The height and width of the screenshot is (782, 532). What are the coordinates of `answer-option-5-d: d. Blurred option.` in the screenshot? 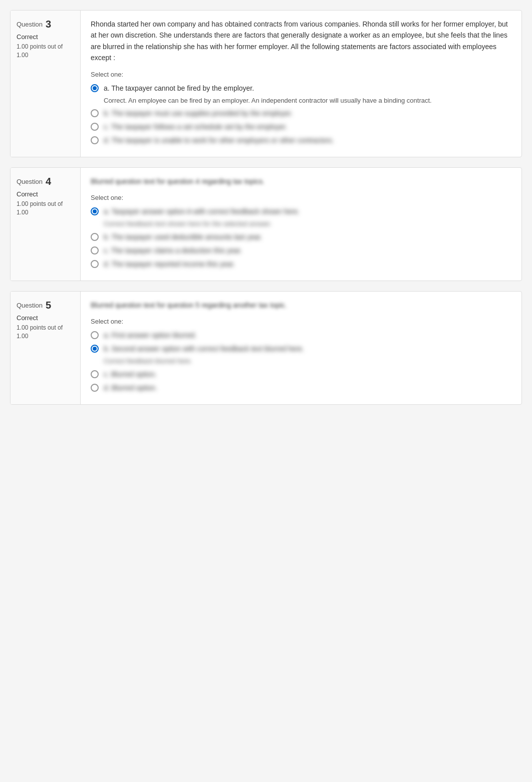 It's located at (301, 388).